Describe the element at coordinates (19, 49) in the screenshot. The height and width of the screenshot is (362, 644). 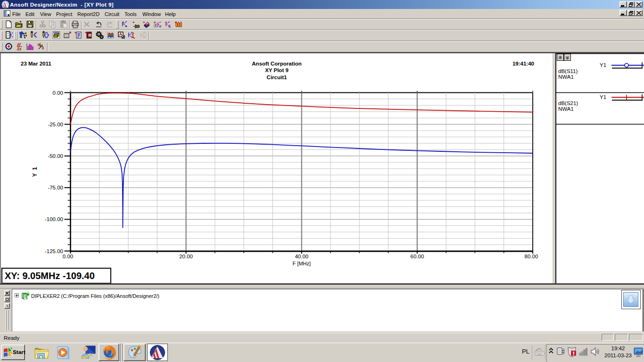
I see `svg-text: ∂x` at that location.